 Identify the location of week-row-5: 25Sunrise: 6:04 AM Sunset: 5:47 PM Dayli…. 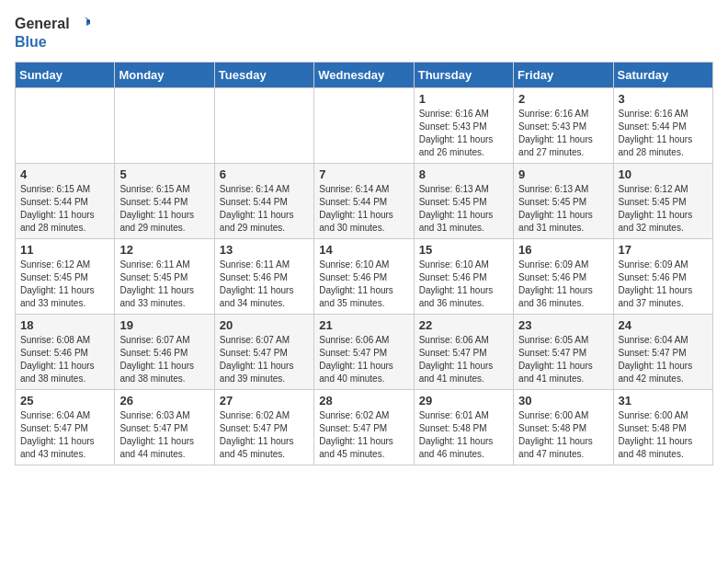
(364, 428).